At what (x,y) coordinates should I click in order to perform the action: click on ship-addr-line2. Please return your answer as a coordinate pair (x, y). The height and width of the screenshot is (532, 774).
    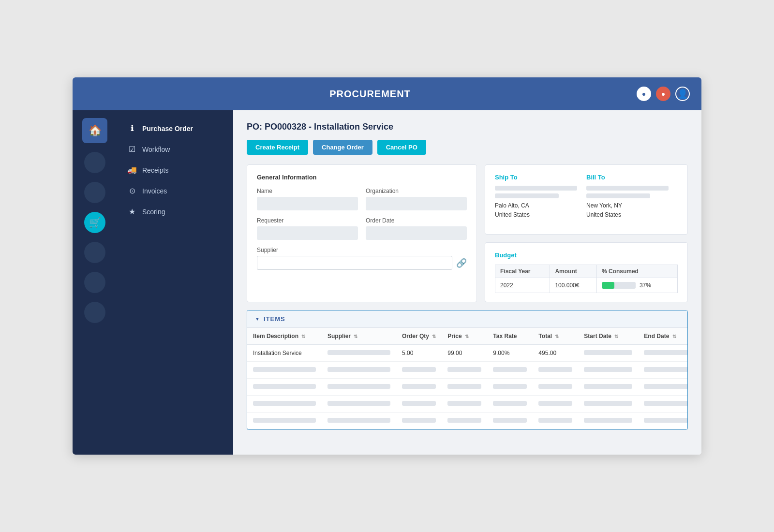
    Looking at the image, I should click on (527, 196).